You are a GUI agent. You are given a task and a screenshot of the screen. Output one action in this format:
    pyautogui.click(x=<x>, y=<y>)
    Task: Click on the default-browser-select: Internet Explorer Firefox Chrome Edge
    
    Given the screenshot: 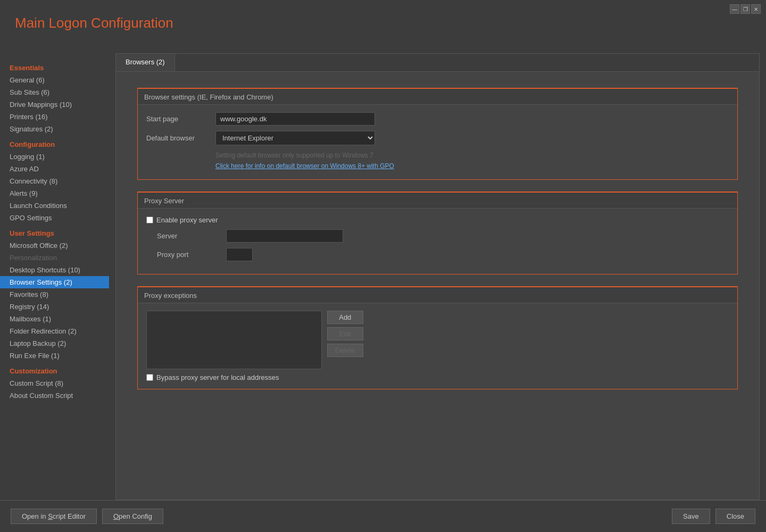 What is the action you would take?
    pyautogui.click(x=295, y=138)
    